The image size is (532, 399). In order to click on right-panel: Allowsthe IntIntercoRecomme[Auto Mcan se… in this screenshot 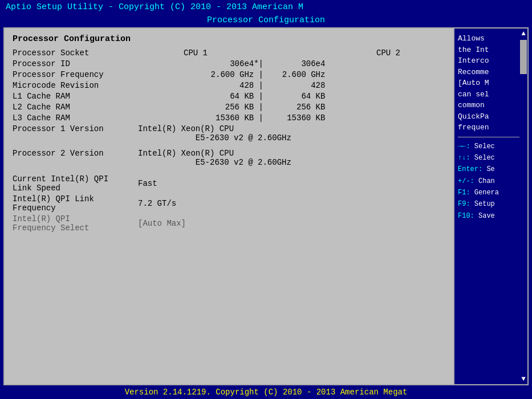, I will do `click(490, 206)`.